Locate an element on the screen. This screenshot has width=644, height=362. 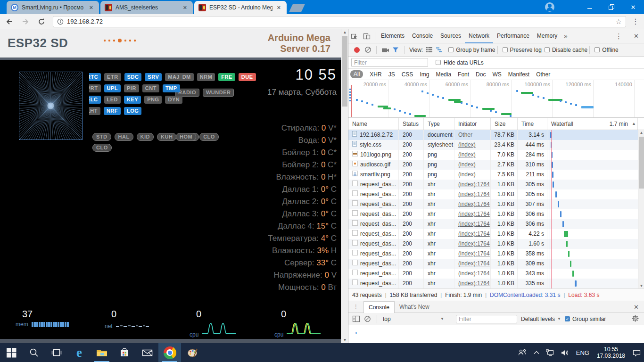
action-center-icon is located at coordinates (636, 353).